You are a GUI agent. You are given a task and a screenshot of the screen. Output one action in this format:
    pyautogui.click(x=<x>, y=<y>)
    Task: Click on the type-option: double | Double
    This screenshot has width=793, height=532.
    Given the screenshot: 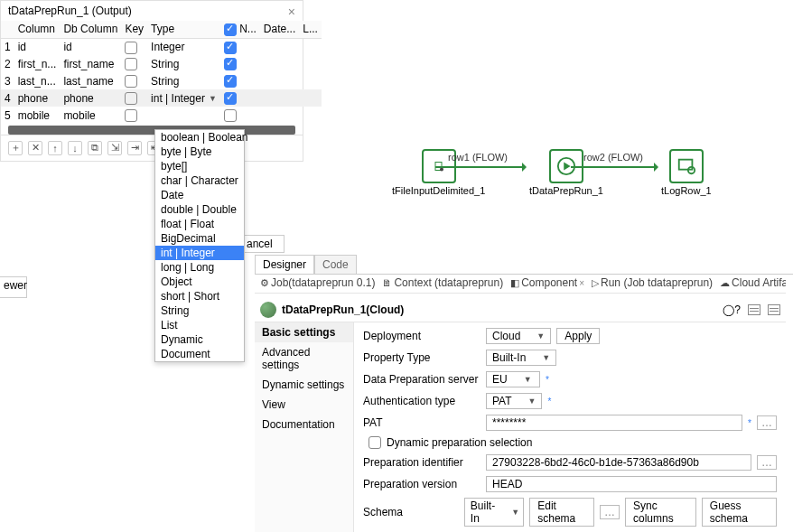 What is the action you would take?
    pyautogui.click(x=200, y=210)
    